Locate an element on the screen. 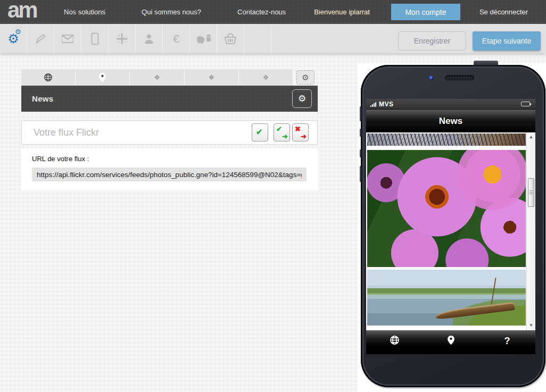 This screenshot has width=546, height=392. mobile-icon is located at coordinates (95, 39).